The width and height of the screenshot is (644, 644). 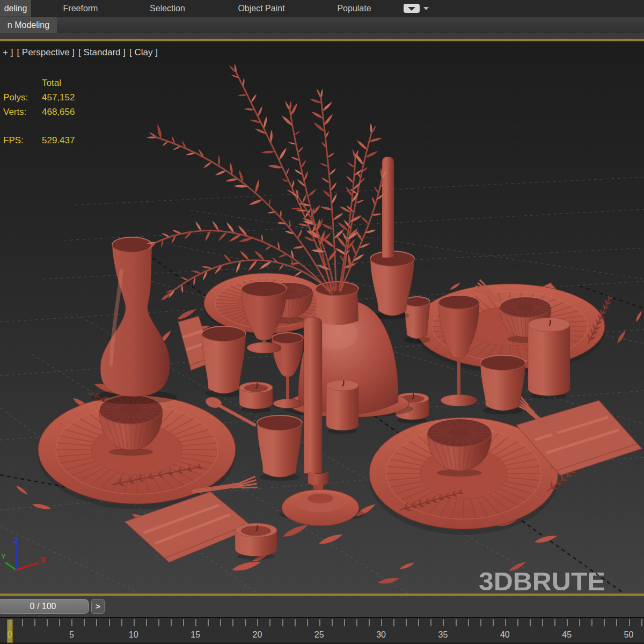 I want to click on x-axis-line, so click(x=27, y=567).